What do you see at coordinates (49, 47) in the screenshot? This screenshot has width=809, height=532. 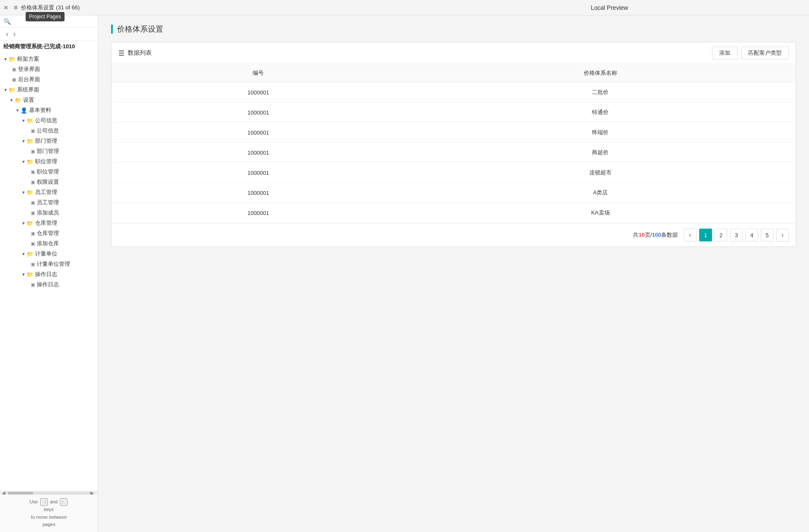 I see `project-title: 经销商管理系统-已完成-1010` at bounding box center [49, 47].